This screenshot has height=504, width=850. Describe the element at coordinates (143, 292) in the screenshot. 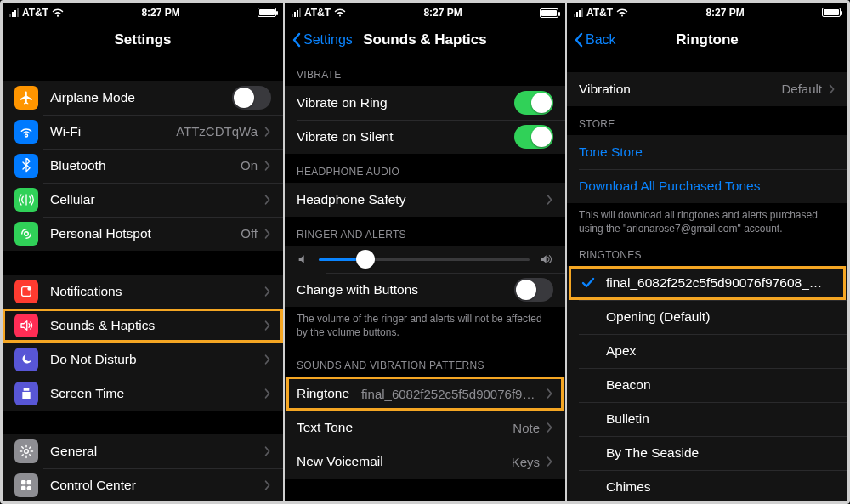

I see `row-notifications: Notifications` at that location.